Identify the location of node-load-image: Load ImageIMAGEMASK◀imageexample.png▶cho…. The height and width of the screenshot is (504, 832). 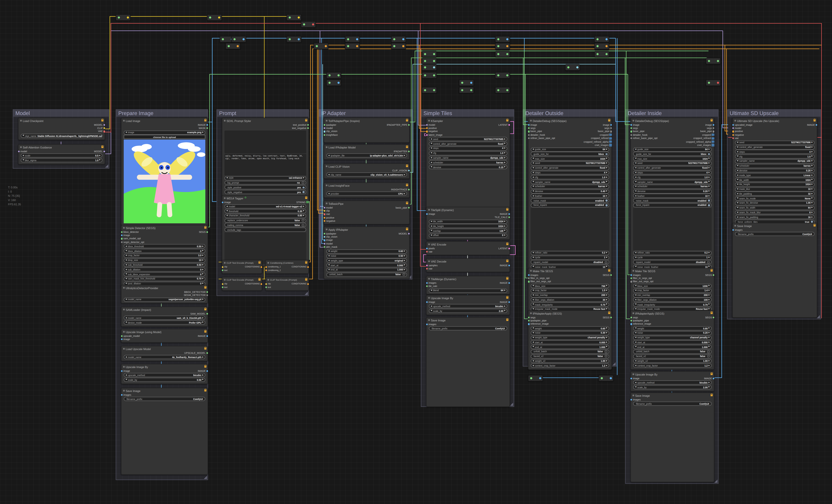
(164, 171).